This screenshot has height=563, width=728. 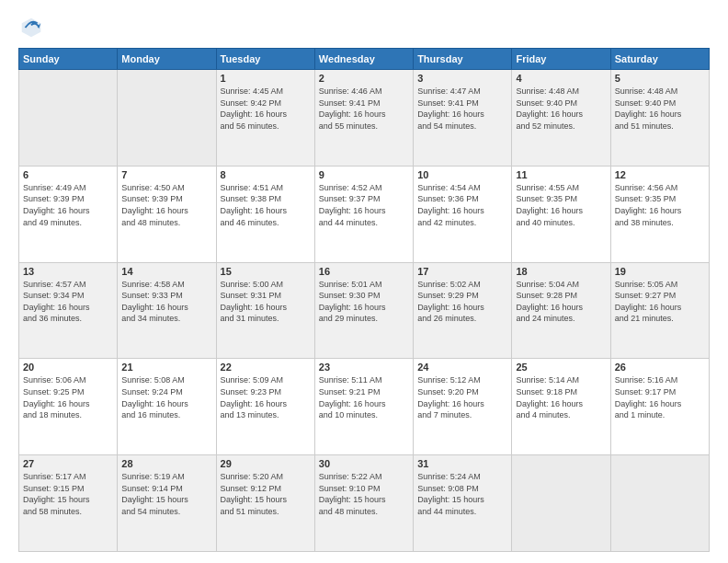 What do you see at coordinates (660, 367) in the screenshot?
I see `day-number: 26` at bounding box center [660, 367].